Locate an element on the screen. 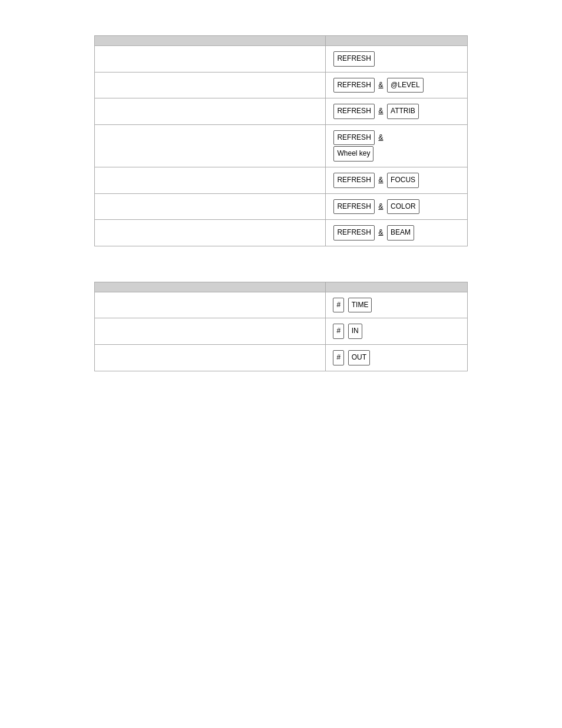  table-row: REFRESH is located at coordinates (282, 59).